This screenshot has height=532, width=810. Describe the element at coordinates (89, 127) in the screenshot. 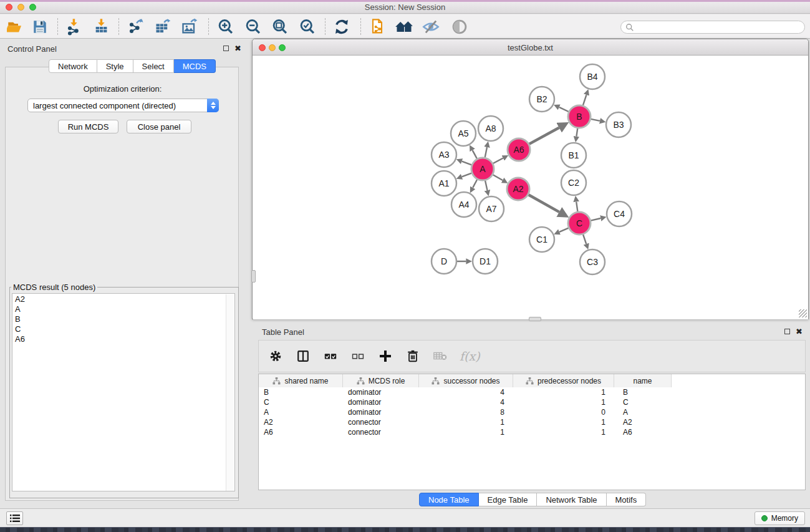

I see `run-mcds-button: Run MCDS` at that location.